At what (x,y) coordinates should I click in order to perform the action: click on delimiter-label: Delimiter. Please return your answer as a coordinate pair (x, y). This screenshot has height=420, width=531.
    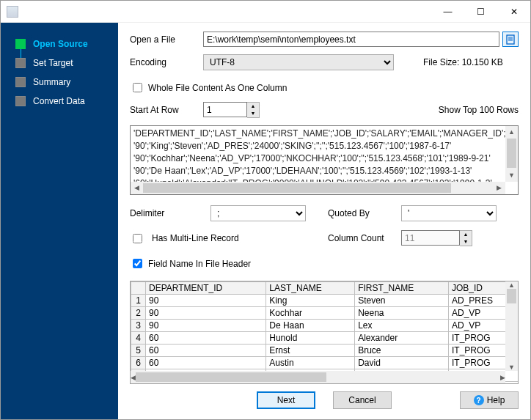
    Looking at the image, I should click on (166, 213).